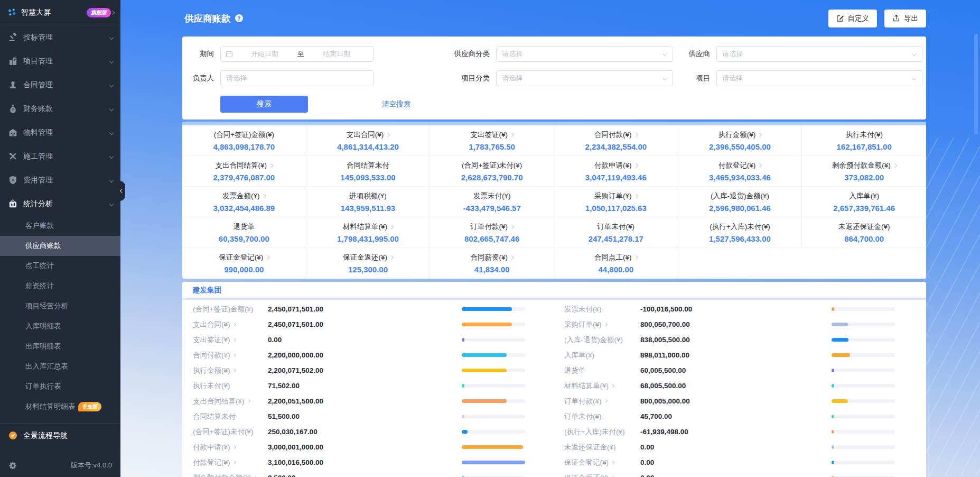 This screenshot has height=477, width=980. What do you see at coordinates (60, 266) in the screenshot?
I see `sidebar-submenu-item: 点工统计` at bounding box center [60, 266].